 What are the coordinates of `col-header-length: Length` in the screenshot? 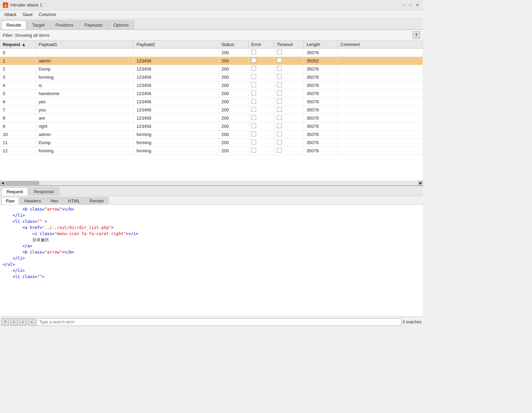 It's located at (321, 45).